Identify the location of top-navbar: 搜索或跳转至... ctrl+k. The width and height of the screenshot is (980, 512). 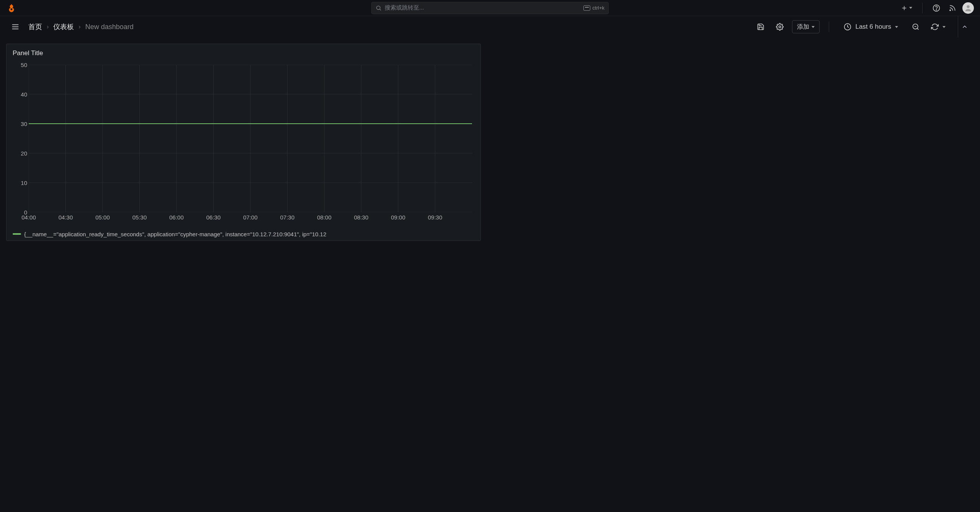
(490, 8).